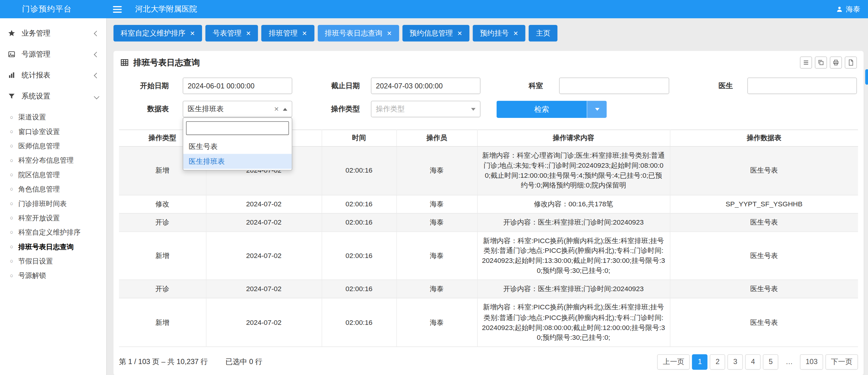  What do you see at coordinates (53, 247) in the screenshot?
I see `sidebar-item-schedule-log-query: ○排班号表日志查询` at bounding box center [53, 247].